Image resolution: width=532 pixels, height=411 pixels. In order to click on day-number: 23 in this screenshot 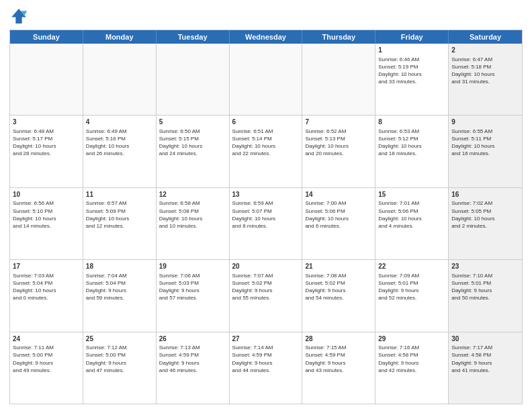, I will do `click(485, 267)`.